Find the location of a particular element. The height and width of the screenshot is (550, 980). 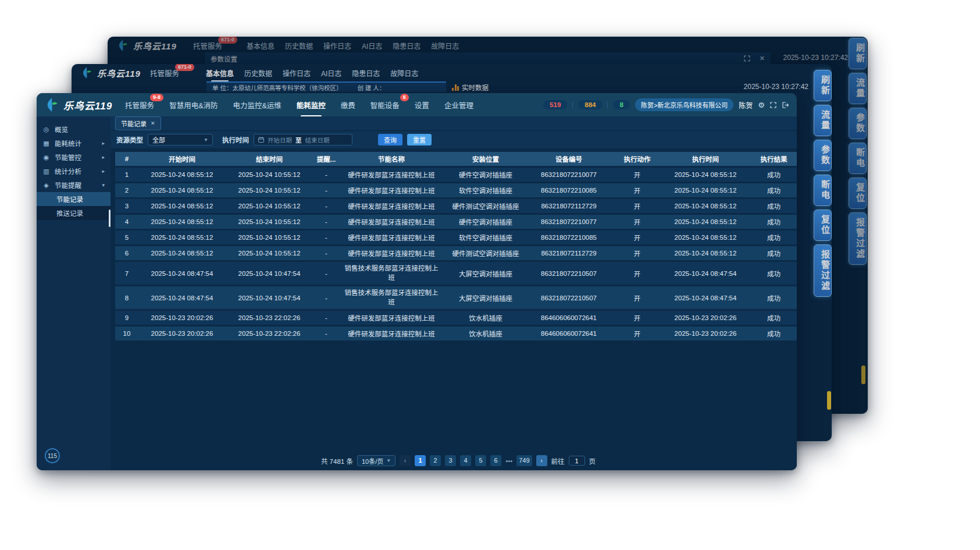

last-page-button: 749 is located at coordinates (524, 461).